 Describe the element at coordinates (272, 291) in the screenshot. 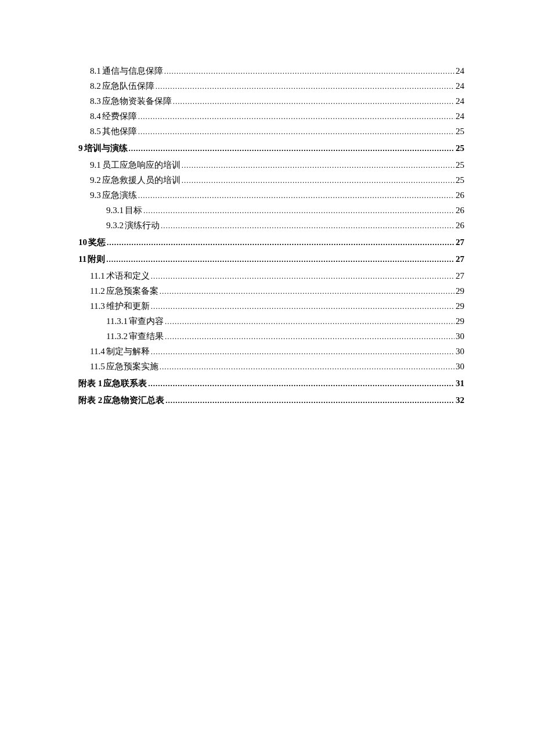

I see `toc-entry: 11.2 应急预案备案 29` at that location.